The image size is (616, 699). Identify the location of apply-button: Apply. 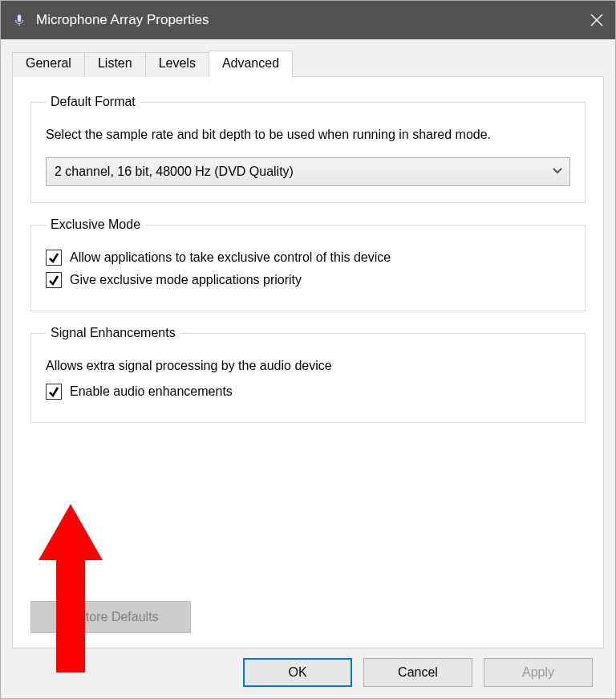
(538, 673).